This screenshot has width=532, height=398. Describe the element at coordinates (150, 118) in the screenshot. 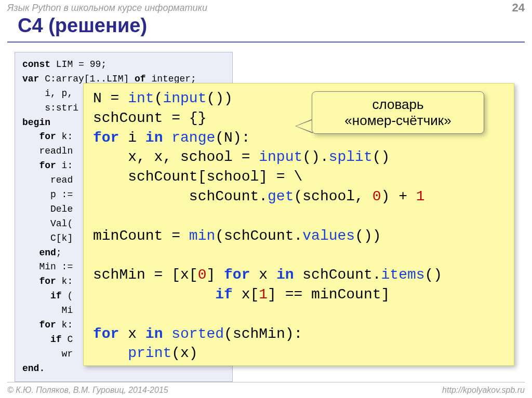

I see `code-text: schCount = {}` at that location.